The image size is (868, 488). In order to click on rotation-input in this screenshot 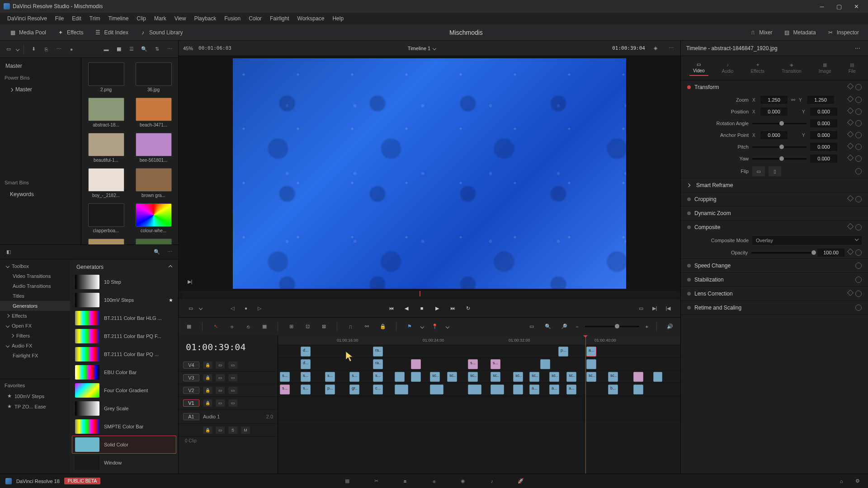, I will do `click(824, 123)`.